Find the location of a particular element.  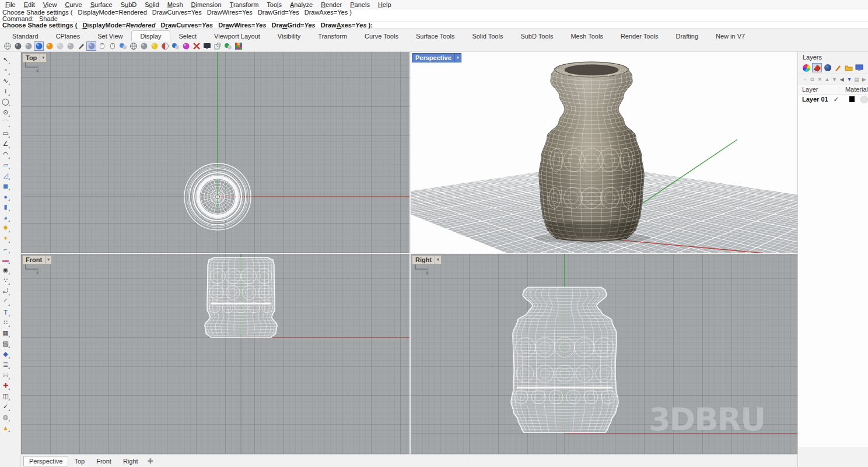

shade-ball-icon: ◍ is located at coordinates (6, 417).